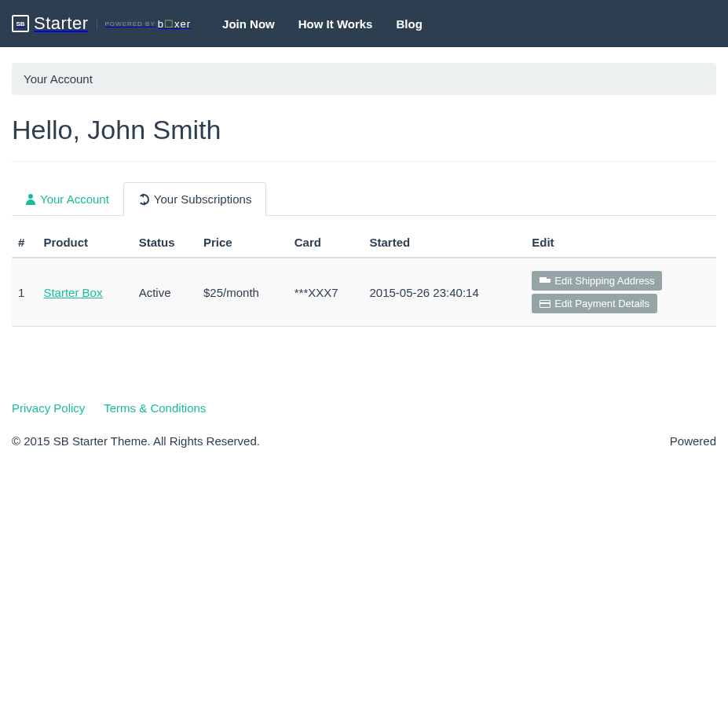  Describe the element at coordinates (620, 243) in the screenshot. I see `col-edit: Edit` at that location.